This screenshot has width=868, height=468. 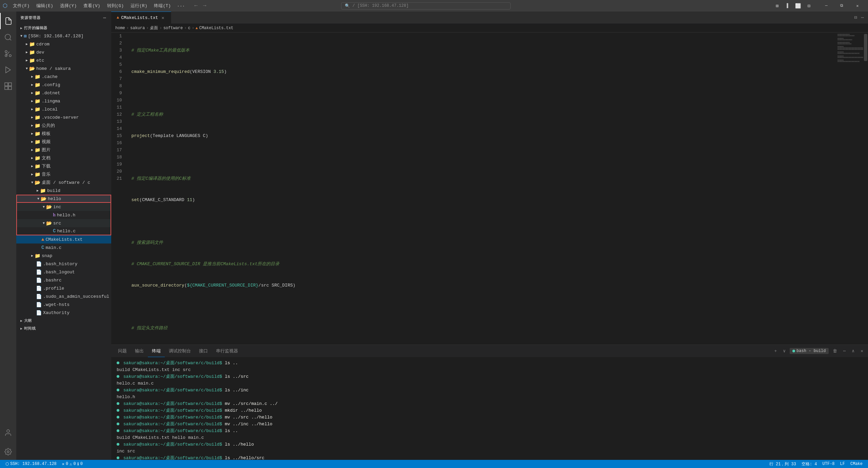 What do you see at coordinates (64, 223) in the screenshot?
I see `tree-item-src: ▼ 📂 src` at bounding box center [64, 223].